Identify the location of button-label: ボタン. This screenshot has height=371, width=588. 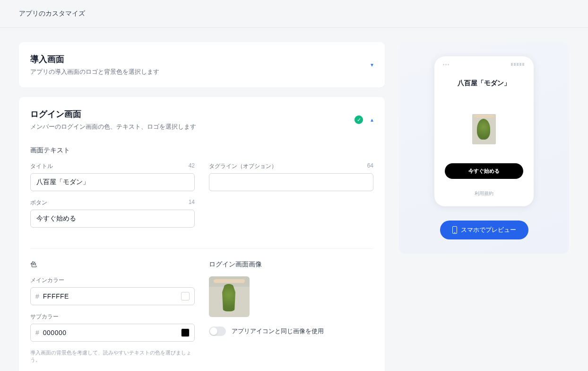
(39, 203).